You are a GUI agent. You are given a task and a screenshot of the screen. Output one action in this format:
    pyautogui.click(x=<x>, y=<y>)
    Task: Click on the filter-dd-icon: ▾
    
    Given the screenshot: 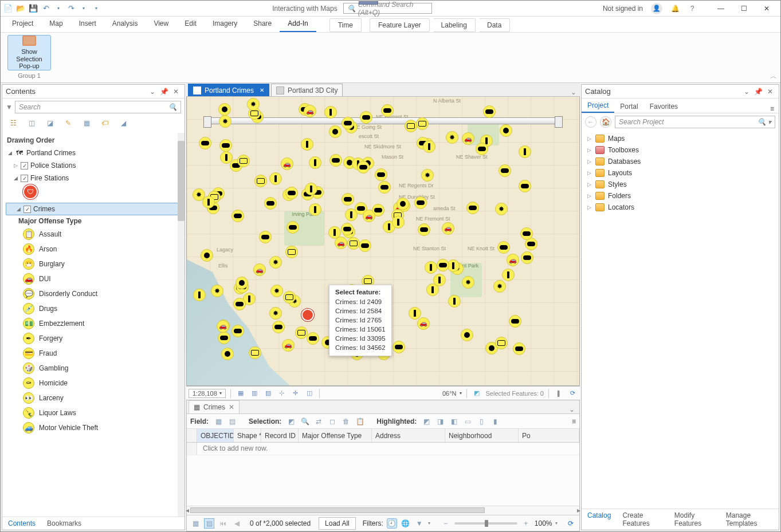 What is the action you would take?
    pyautogui.click(x=429, y=523)
    